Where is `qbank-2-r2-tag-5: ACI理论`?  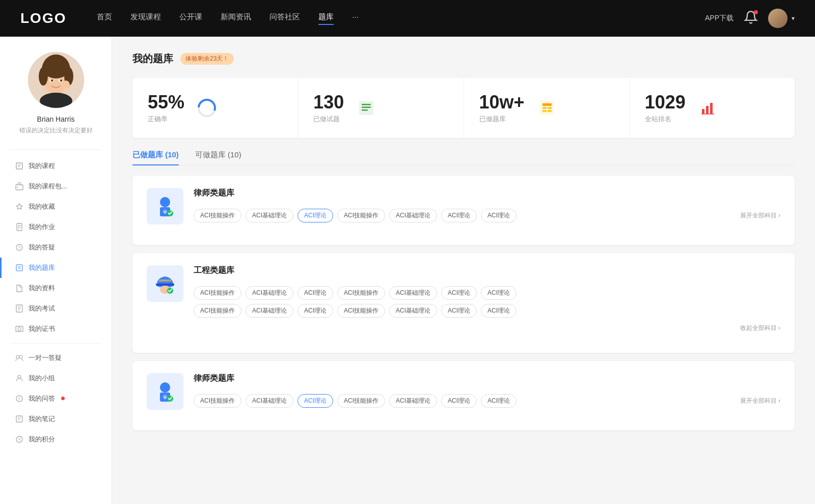
qbank-2-r2-tag-5: ACI理论 is located at coordinates (459, 311).